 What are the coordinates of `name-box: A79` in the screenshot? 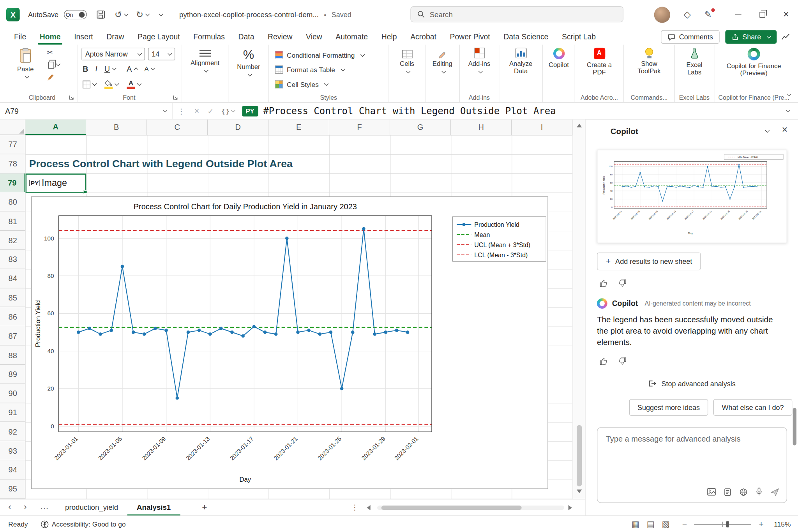 It's located at (87, 111).